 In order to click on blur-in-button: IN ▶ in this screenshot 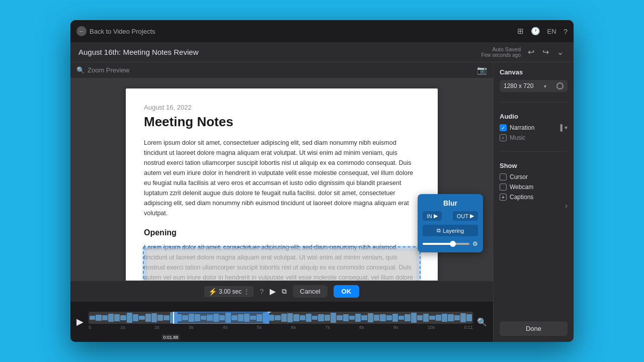, I will do `click(432, 216)`.